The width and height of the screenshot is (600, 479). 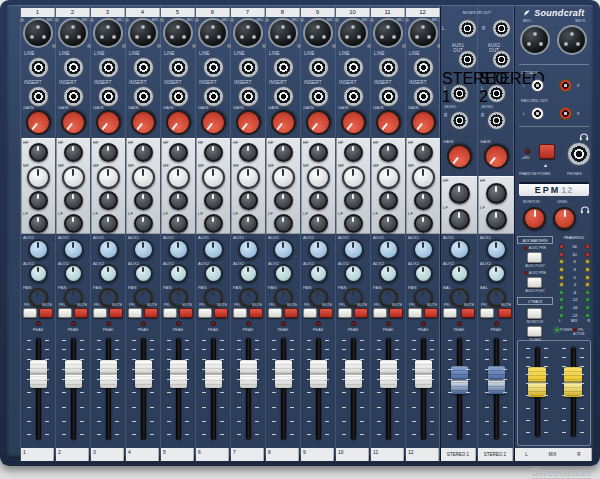 I want to click on phones-level-knob, so click(x=564, y=218).